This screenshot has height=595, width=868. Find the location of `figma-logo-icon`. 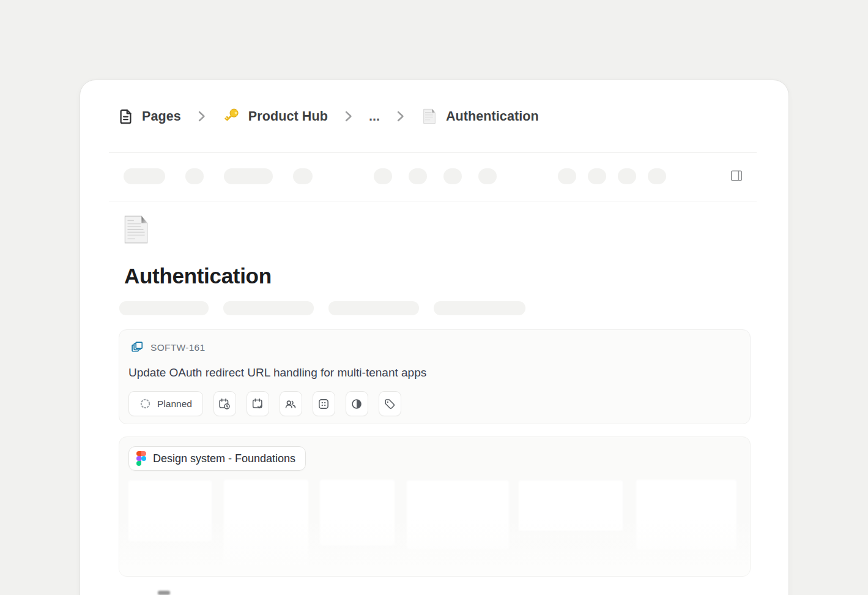

figma-logo-icon is located at coordinates (141, 458).